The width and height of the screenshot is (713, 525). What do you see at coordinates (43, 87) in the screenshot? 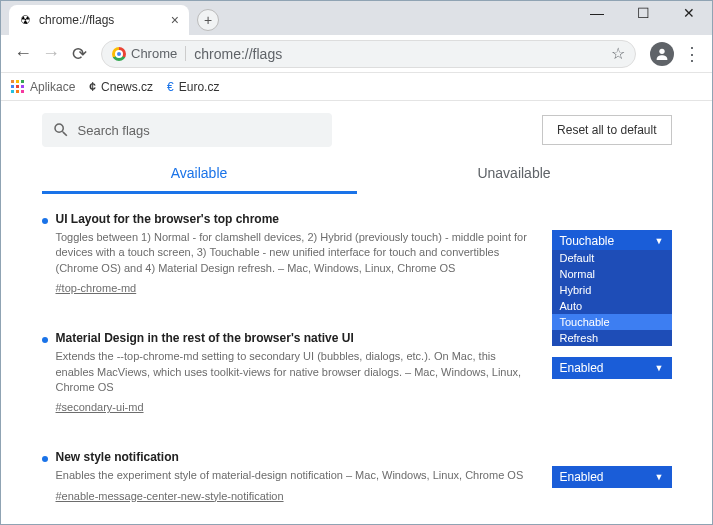
I see `bookmarks-apps: Aplikace` at bounding box center [43, 87].